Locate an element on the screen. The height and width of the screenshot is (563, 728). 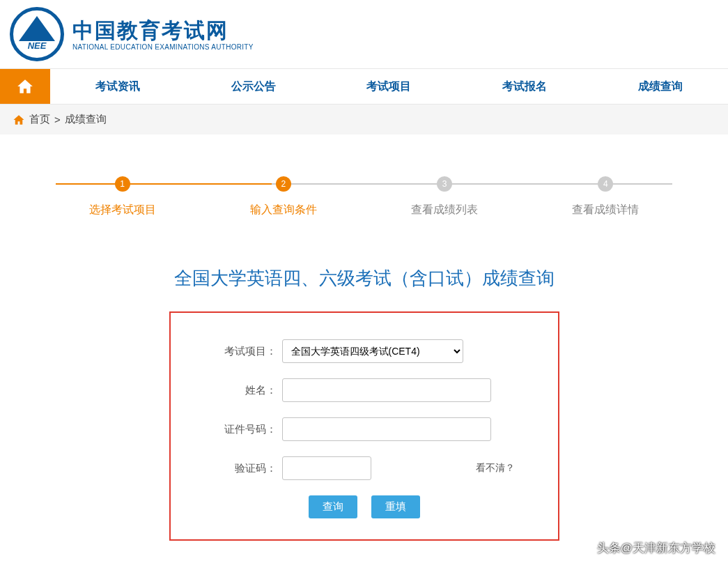
input-name is located at coordinates (387, 390).